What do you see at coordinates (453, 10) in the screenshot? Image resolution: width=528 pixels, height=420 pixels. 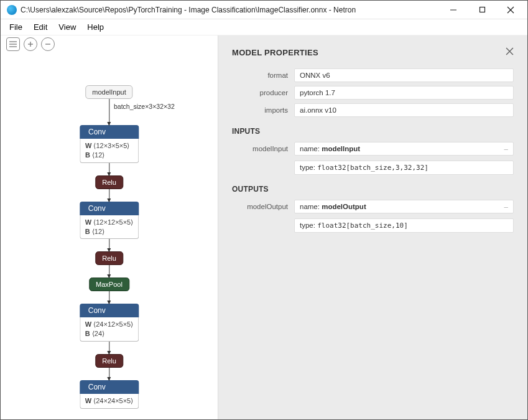 I see `minimize-button` at bounding box center [453, 10].